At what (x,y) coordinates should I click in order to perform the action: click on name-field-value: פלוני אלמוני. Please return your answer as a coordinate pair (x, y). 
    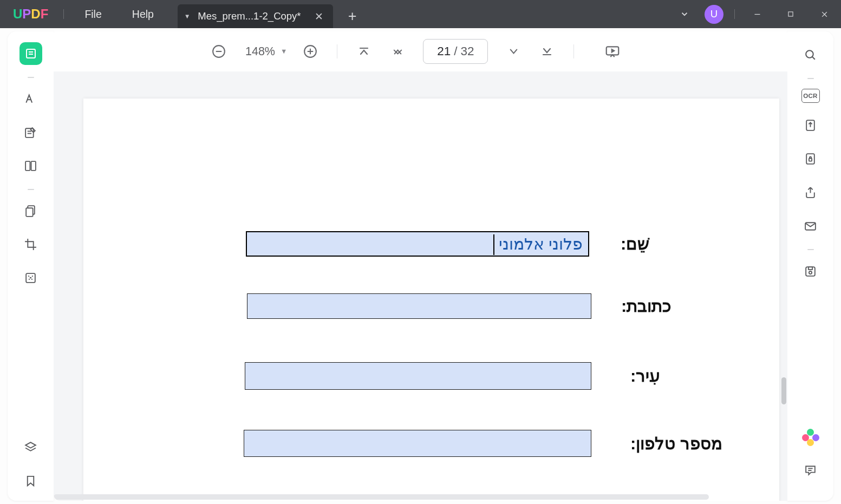
    Looking at the image, I should click on (540, 244).